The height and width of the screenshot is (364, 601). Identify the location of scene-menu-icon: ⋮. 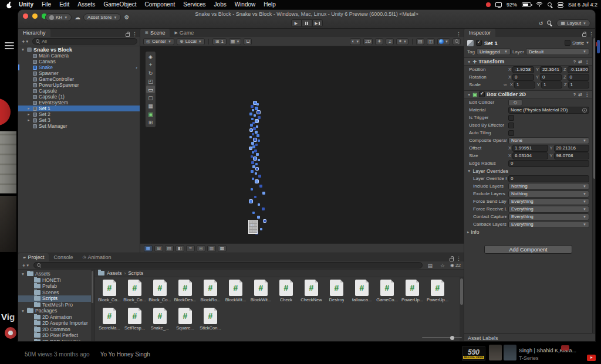
(459, 34).